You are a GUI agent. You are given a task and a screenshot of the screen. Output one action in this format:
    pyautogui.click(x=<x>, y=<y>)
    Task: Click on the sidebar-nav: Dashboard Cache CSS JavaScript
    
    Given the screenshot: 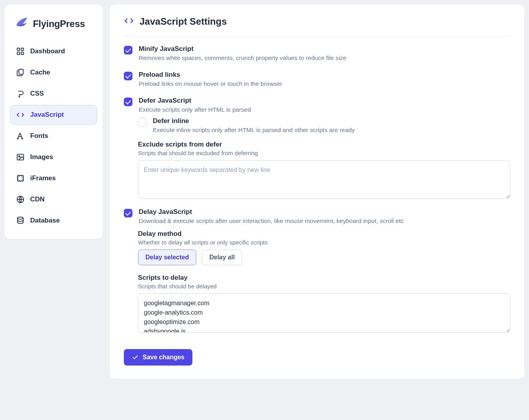 What is the action you would take?
    pyautogui.click(x=54, y=136)
    